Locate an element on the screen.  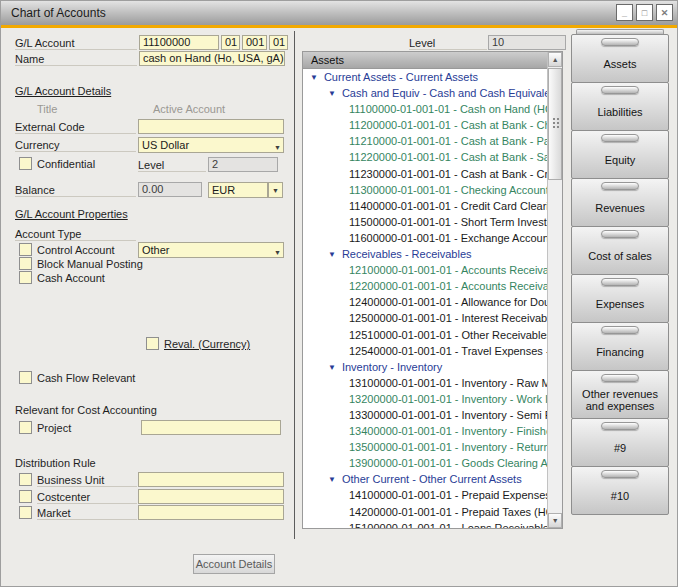
scrollbar-thumb is located at coordinates (555, 124).